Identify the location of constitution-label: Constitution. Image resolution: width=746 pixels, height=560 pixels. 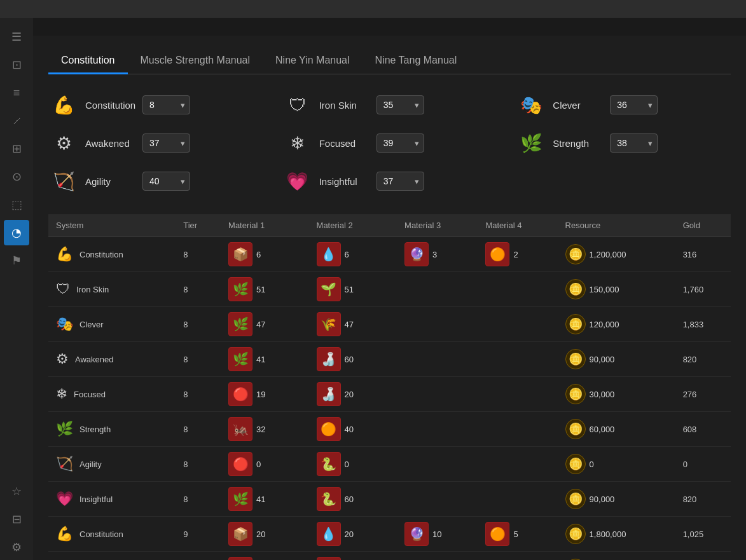
(111, 106).